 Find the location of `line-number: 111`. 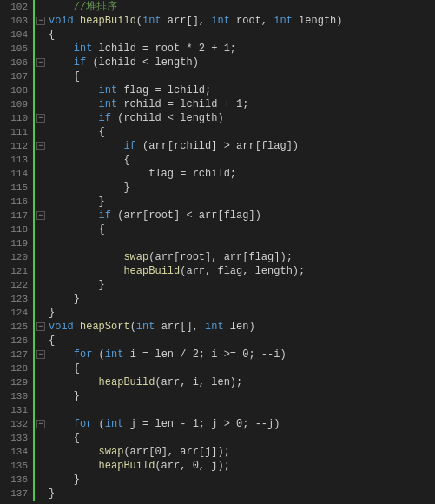

line-number: 111 is located at coordinates (14, 132).